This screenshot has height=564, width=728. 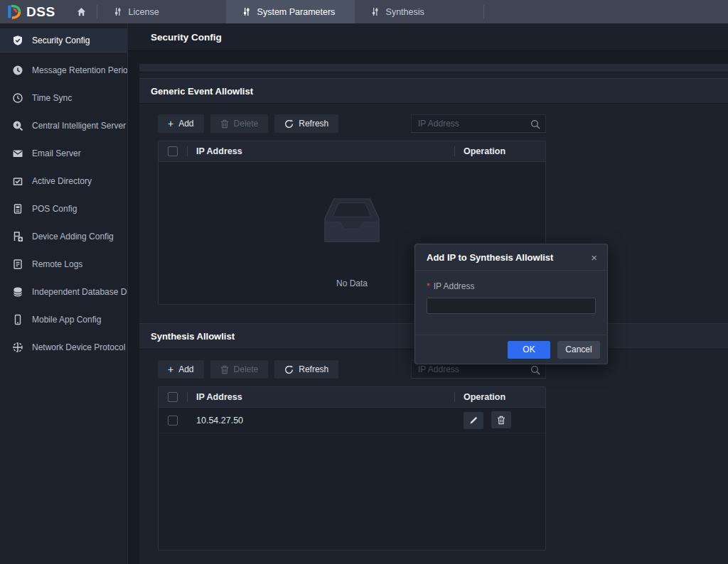 What do you see at coordinates (594, 257) in the screenshot?
I see `close-icon: ×` at bounding box center [594, 257].